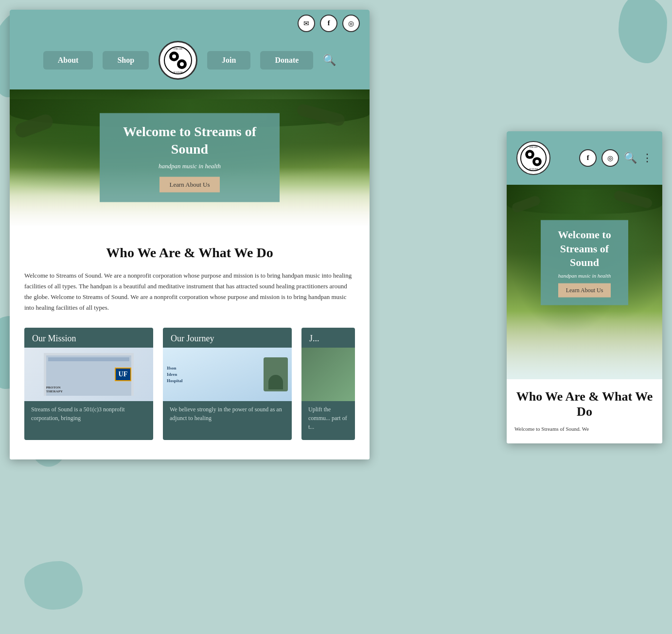 The image size is (672, 634). Describe the element at coordinates (328, 337) in the screenshot. I see `third-card-title: J...` at that location.